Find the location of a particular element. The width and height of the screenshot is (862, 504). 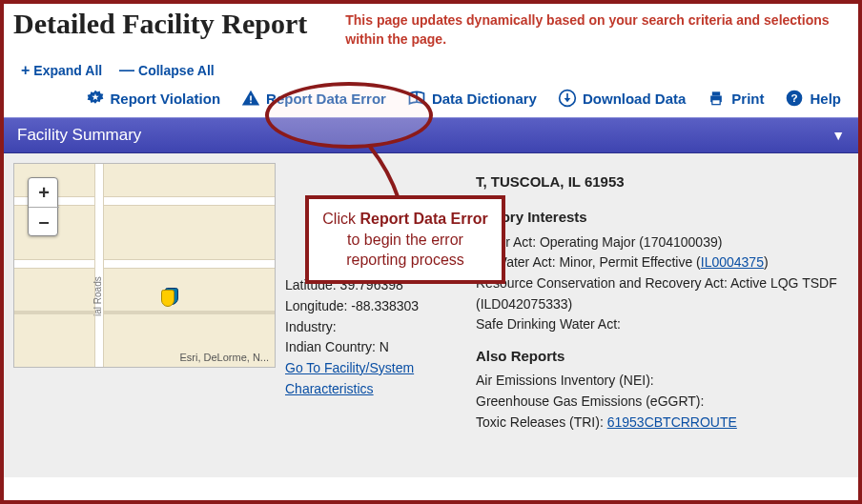

facility-characteristics-link: Go To Facility/System Characteristics is located at coordinates (349, 378).